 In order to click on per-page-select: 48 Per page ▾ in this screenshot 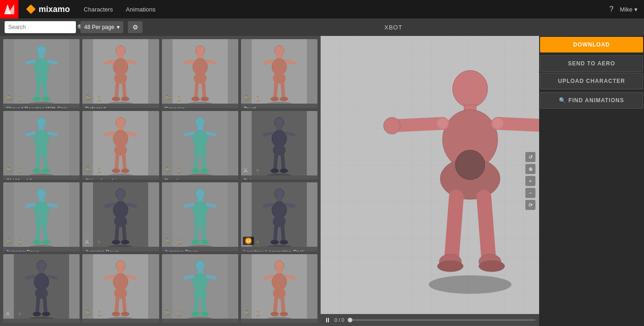, I will do `click(102, 27)`.